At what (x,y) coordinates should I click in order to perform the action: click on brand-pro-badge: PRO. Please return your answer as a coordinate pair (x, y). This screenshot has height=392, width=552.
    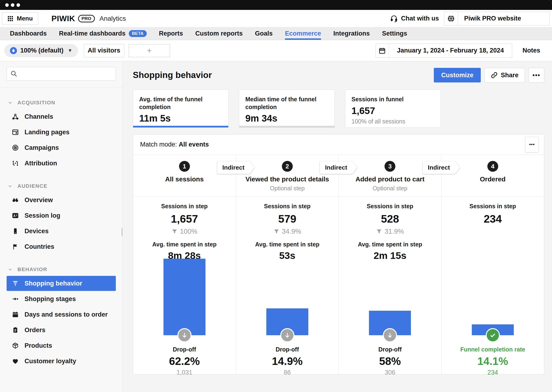
    Looking at the image, I should click on (87, 19).